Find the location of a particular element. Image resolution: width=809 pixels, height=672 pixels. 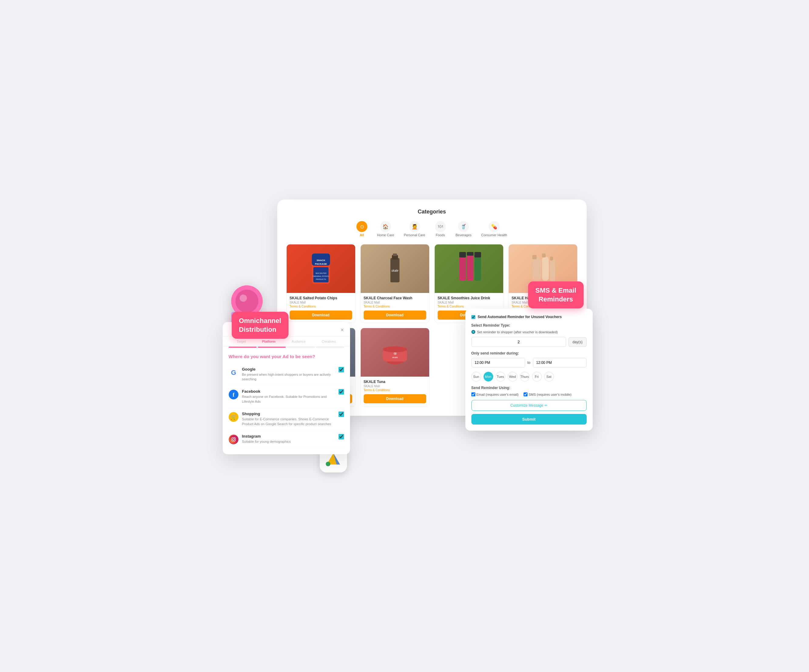

download-btn-chips: Download is located at coordinates (321, 315).